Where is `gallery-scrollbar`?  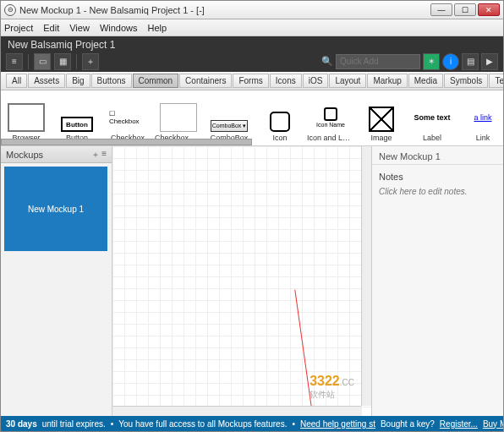 gallery-scrollbar is located at coordinates (127, 142).